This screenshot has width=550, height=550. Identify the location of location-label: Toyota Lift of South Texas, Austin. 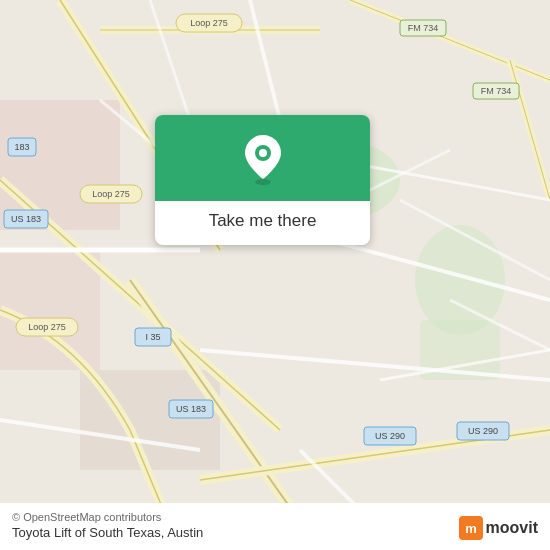
(108, 532).